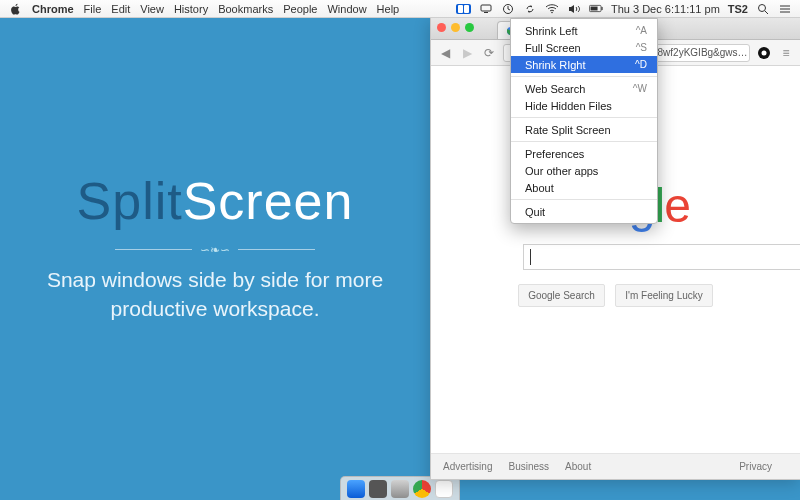 This screenshot has width=800, height=500. What do you see at coordinates (584, 212) in the screenshot?
I see `menu-quit: Quit` at bounding box center [584, 212].